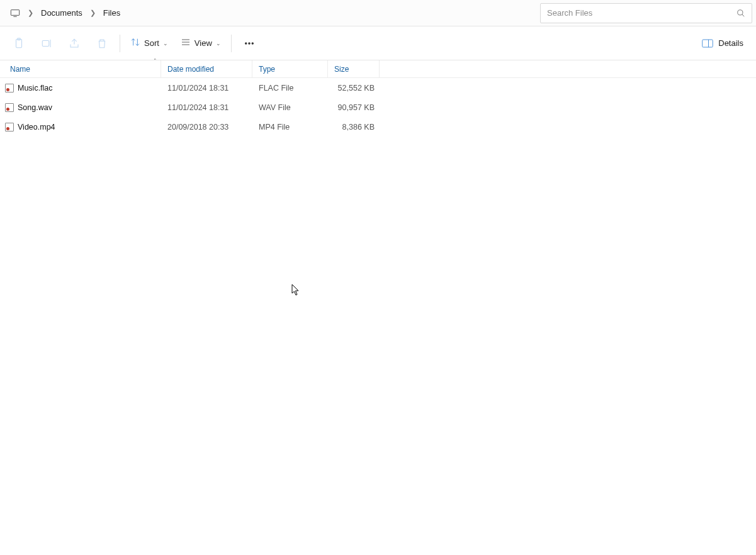  What do you see at coordinates (354, 127) in the screenshot?
I see `file-size: 8,386 KB` at bounding box center [354, 127].